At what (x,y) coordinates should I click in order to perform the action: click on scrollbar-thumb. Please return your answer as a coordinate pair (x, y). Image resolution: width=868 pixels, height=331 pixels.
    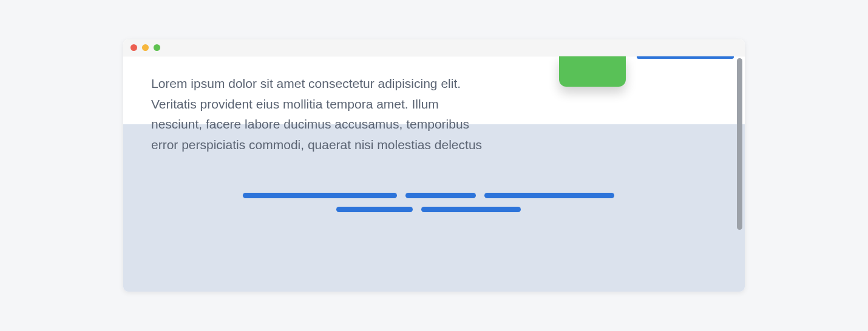
    Looking at the image, I should click on (739, 144).